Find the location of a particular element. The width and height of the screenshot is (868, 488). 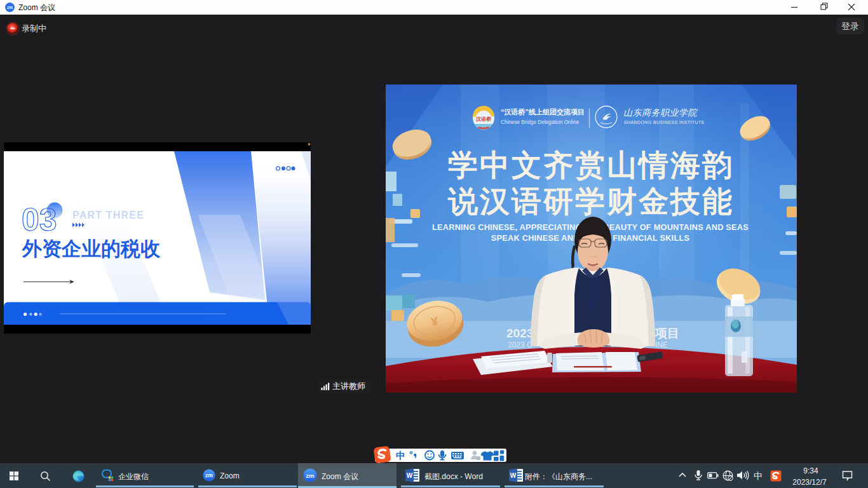

svg-text: 中 is located at coordinates (400, 455).